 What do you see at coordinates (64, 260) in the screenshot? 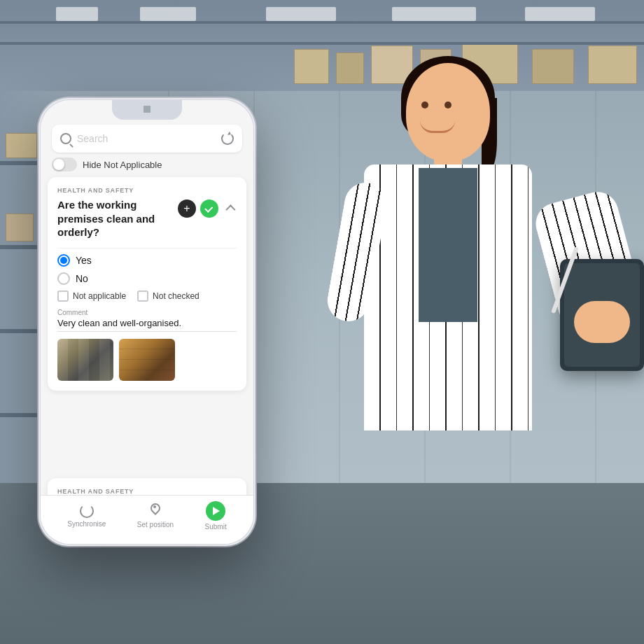
I see `yes-radio` at bounding box center [64, 260].